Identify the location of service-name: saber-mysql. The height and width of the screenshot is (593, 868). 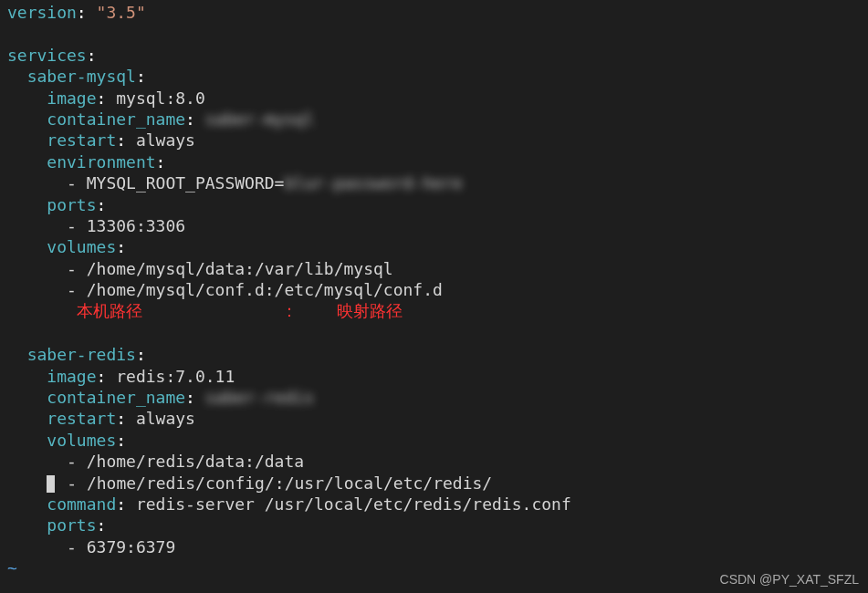
(82, 77).